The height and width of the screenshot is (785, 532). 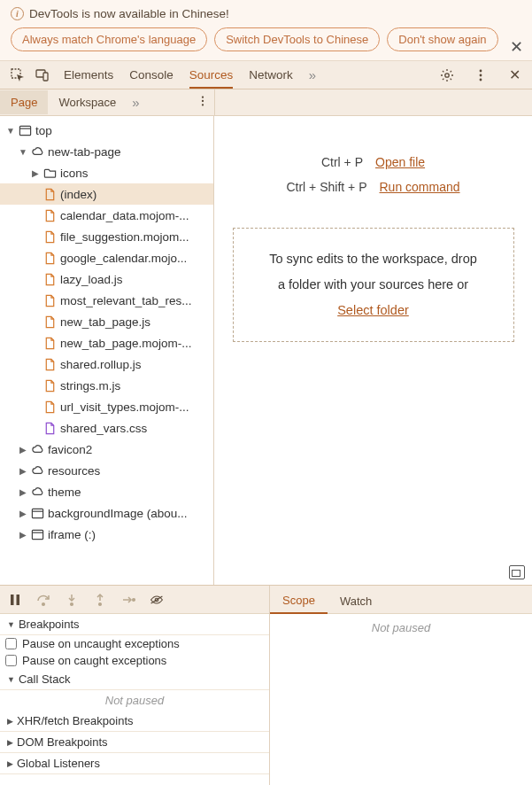 What do you see at coordinates (342, 162) in the screenshot?
I see `open-file-shortcut: Ctrl + P` at bounding box center [342, 162].